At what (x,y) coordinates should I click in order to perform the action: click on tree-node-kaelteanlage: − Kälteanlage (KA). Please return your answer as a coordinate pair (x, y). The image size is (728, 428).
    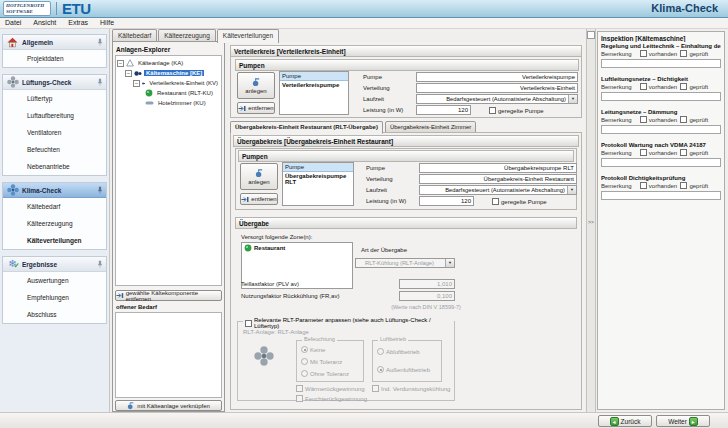
    Looking at the image, I should click on (168, 63).